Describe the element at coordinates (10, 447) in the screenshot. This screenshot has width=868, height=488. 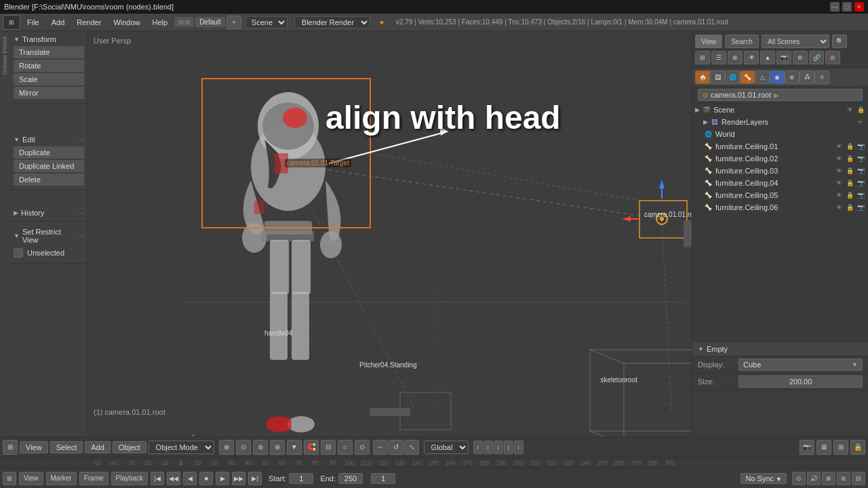
I see `editor-type-btn: ⊞` at that location.